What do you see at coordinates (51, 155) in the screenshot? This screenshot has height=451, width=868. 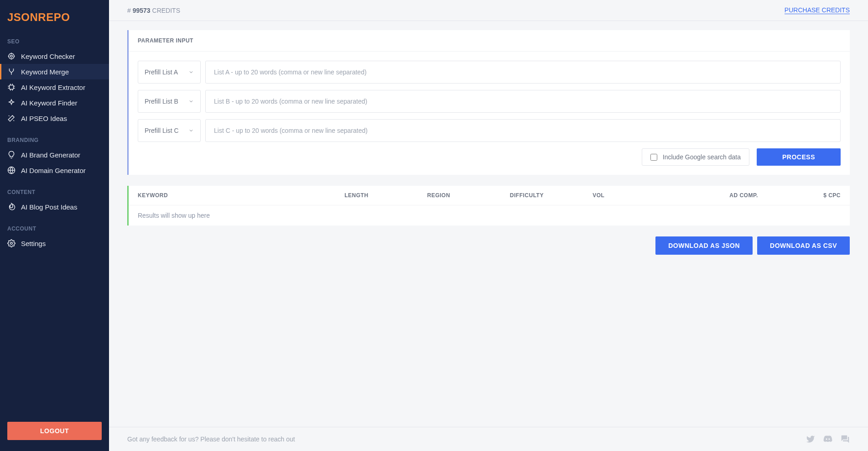 I see `sidebar-item-label: AI Brand Generator` at bounding box center [51, 155].